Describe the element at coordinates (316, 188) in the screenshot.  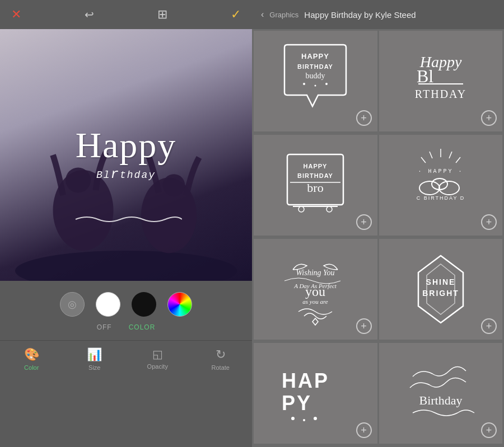
I see `svg-text: bro` at that location.